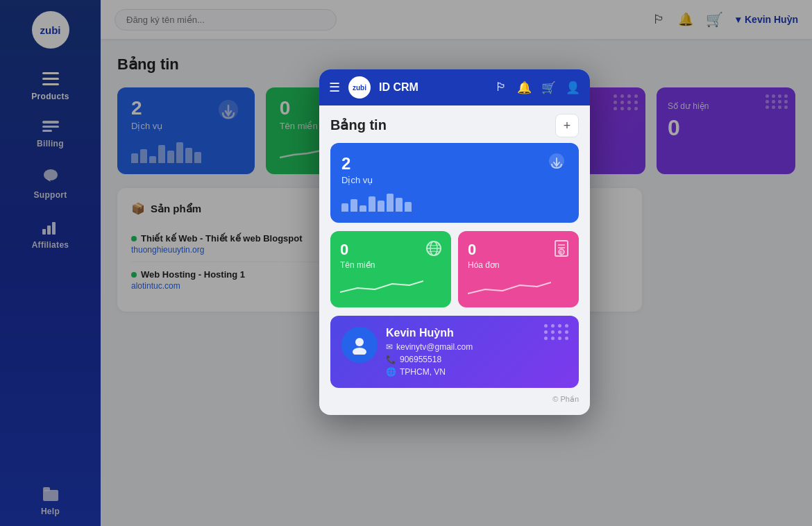  Describe the element at coordinates (538, 87) in the screenshot. I see `popup-topbar-icons: 🏳 🔔 🛒 👤` at that location.